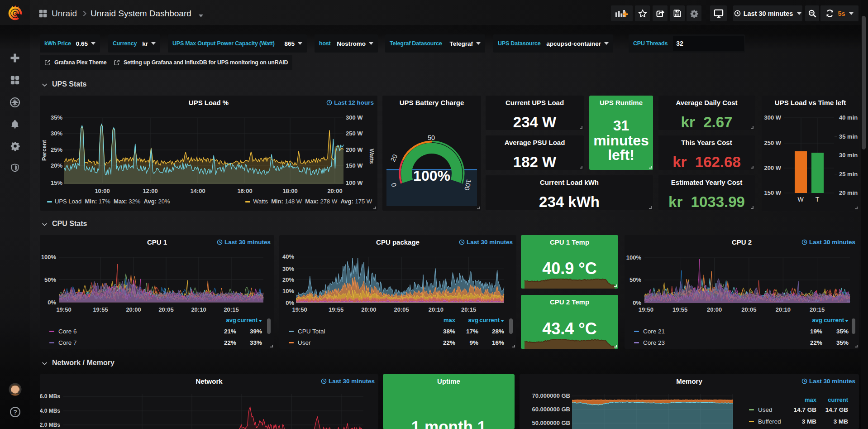 The image size is (868, 429). I want to click on svg-text: 20 min, so click(848, 193).